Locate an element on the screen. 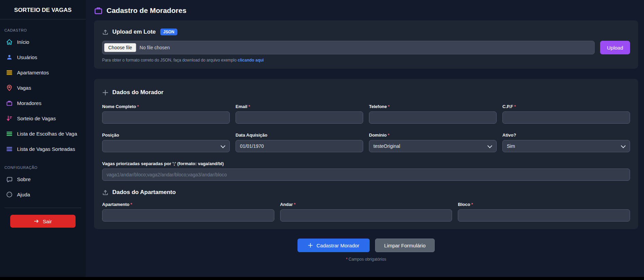 Image resolution: width=644 pixels, height=280 pixels. form-row-1: Nome Completo* Email* Telefone* C.P.F* is located at coordinates (366, 114).